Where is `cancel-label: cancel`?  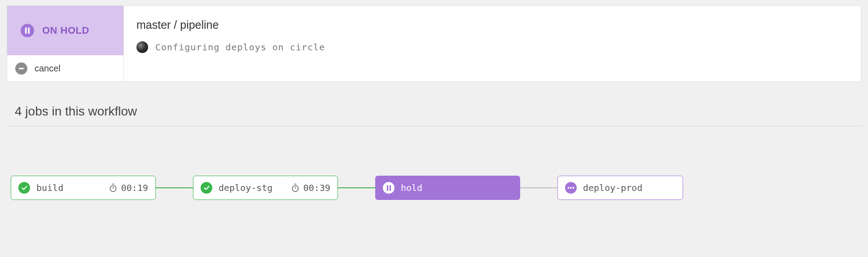 cancel-label: cancel is located at coordinates (48, 68).